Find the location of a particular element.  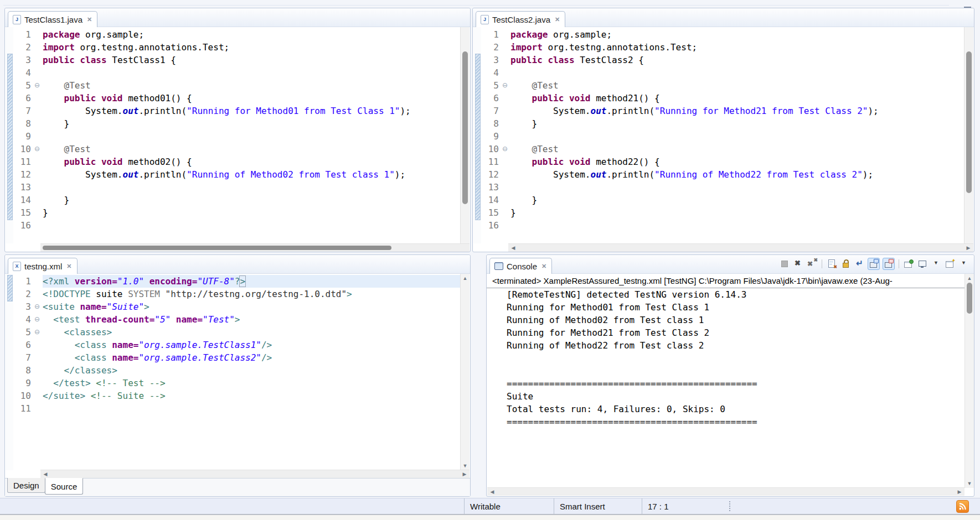

code-text: <test thread-count="5" name="Test"> is located at coordinates (251, 320).